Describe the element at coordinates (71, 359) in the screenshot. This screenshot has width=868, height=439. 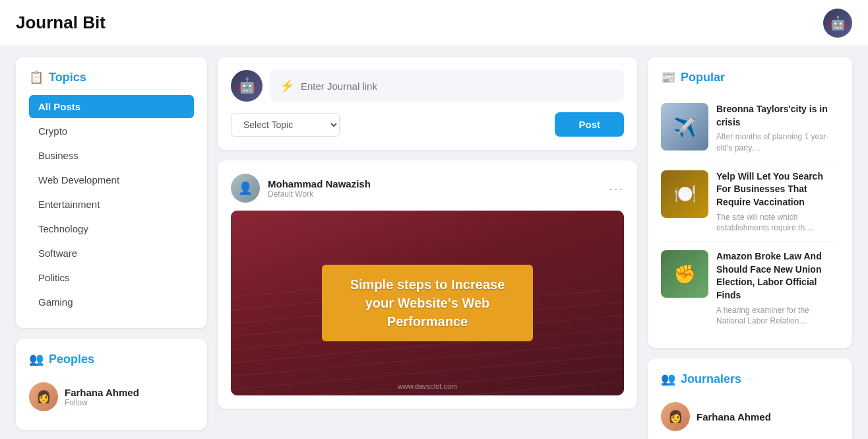
I see `peoples-title: Peoples` at that location.